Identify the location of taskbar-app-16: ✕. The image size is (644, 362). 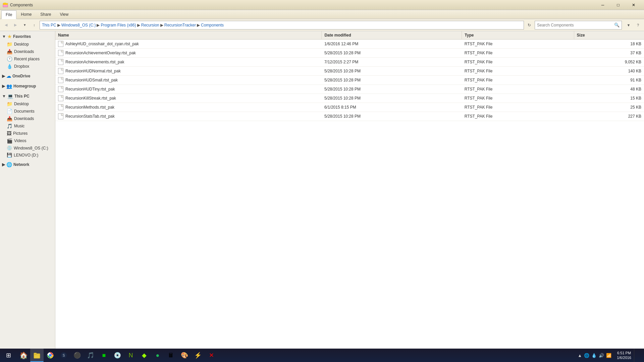
(211, 355).